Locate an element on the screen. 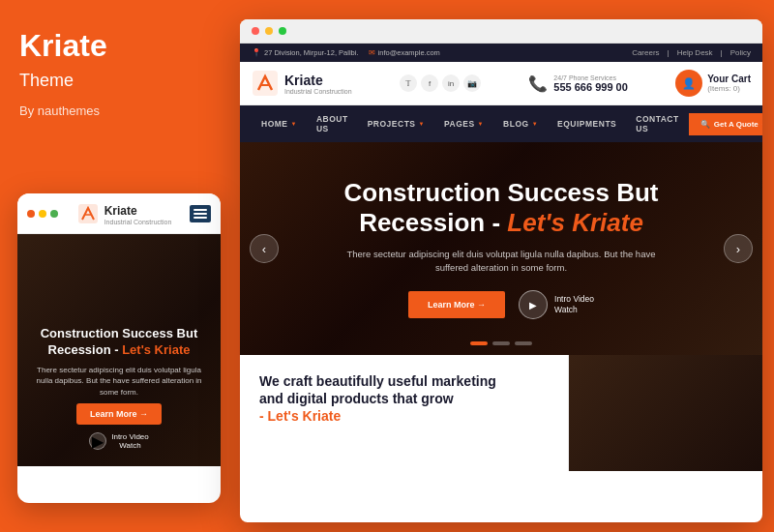 This screenshot has width=774, height=532. mobile-window-dots is located at coordinates (43, 214).